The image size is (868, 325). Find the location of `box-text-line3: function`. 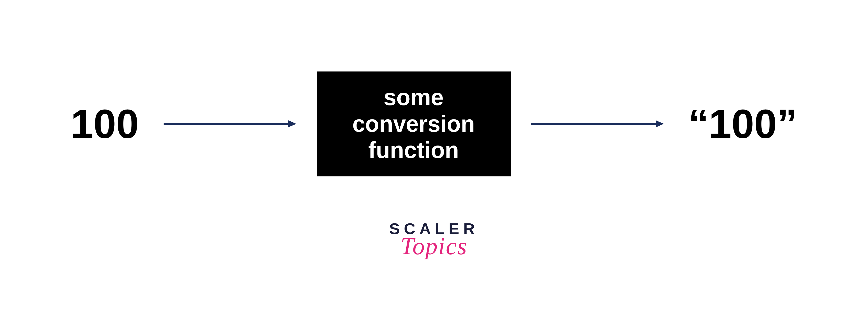

box-text-line3: function is located at coordinates (414, 150).